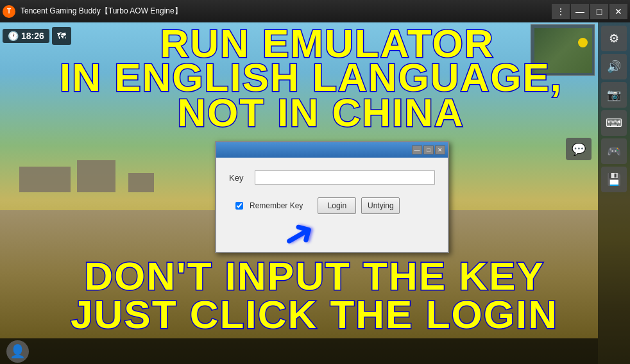 Image resolution: width=630 pixels, height=364 pixels. What do you see at coordinates (315, 12) in the screenshot?
I see `taskbar: T Tencent Gaming Buddy【Turbo AOW Engine】…` at bounding box center [315, 12].